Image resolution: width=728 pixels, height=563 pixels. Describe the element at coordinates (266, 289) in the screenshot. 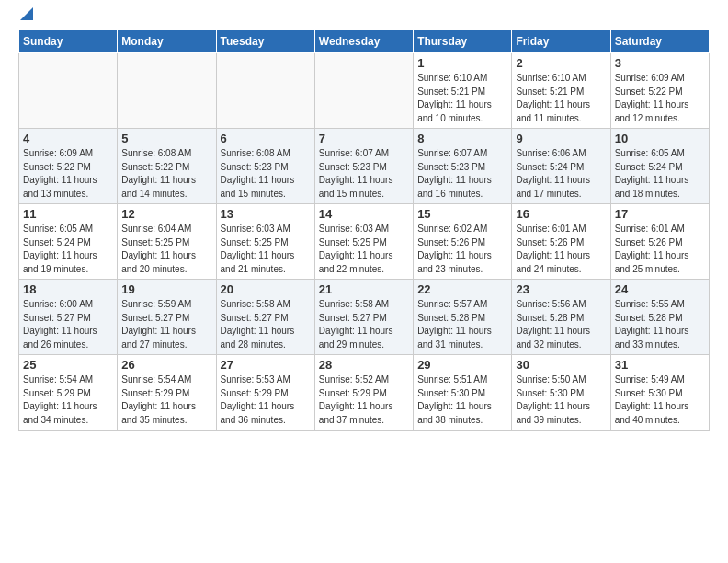

I see `day-number: 20` at that location.